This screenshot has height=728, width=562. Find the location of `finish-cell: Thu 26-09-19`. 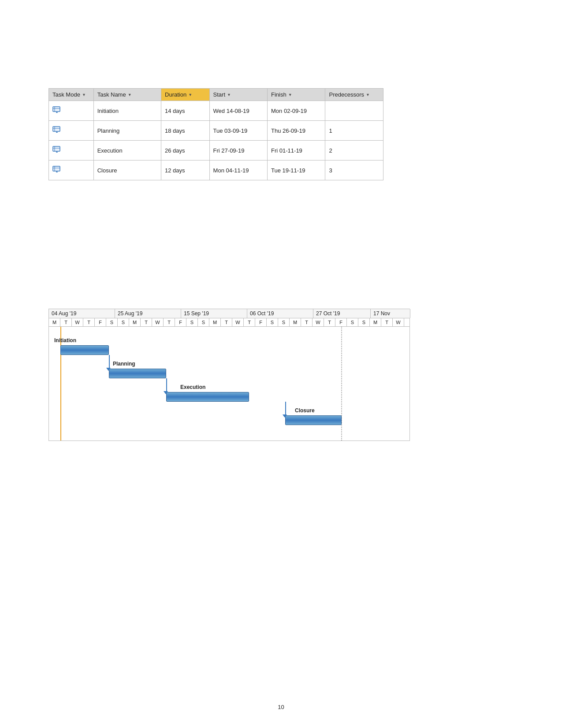

finish-cell: Thu 26-09-19 is located at coordinates (296, 131).